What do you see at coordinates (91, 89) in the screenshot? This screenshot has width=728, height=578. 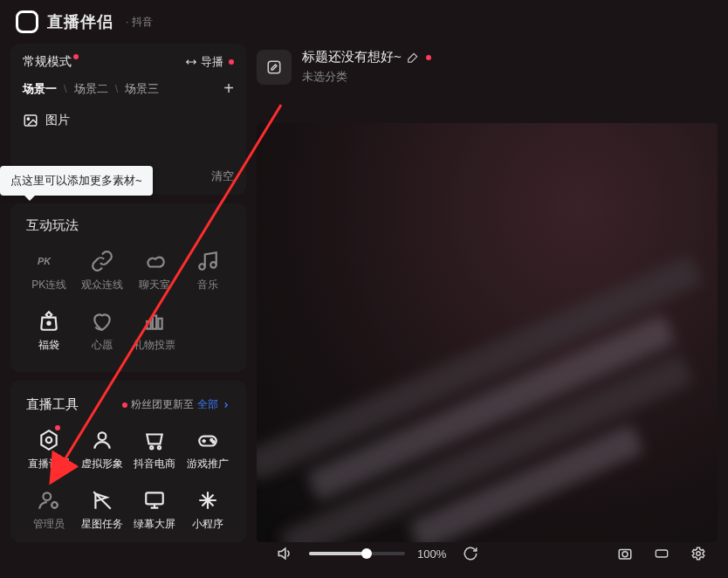 I see `scene-tab-2: 场景二` at bounding box center [91, 89].